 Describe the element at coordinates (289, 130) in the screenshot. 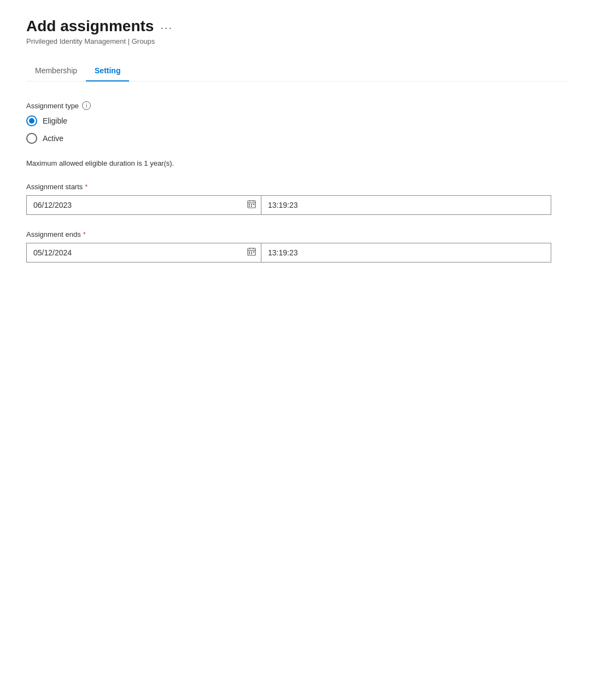

I see `radio-group: Eligible Active` at that location.